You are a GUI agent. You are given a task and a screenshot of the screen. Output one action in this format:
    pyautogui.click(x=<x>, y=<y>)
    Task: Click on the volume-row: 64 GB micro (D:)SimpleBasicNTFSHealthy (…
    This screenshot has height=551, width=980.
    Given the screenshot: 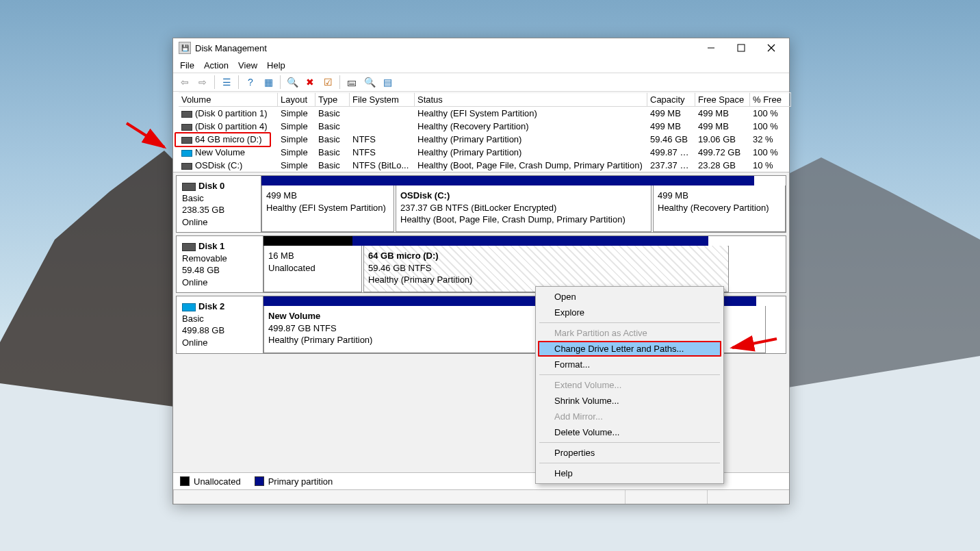 What is the action you would take?
    pyautogui.click(x=481, y=140)
    